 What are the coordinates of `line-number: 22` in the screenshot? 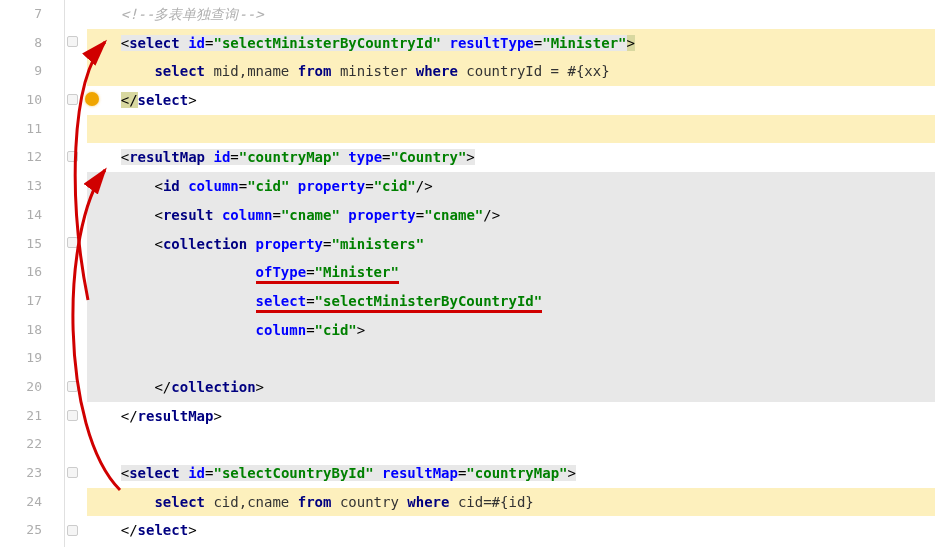 It's located at (32, 444).